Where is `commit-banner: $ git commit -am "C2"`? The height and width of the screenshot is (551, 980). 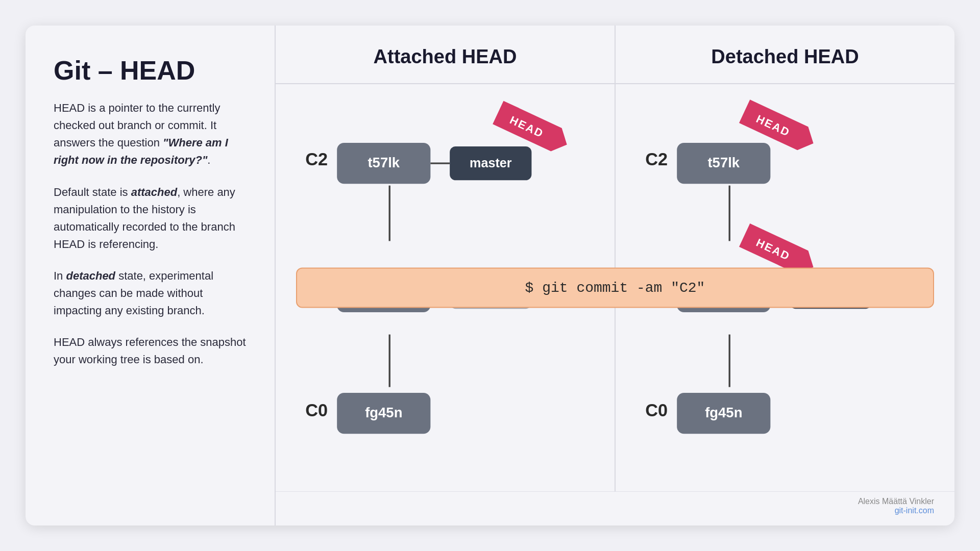 commit-banner: $ git commit -am "C2" is located at coordinates (615, 288).